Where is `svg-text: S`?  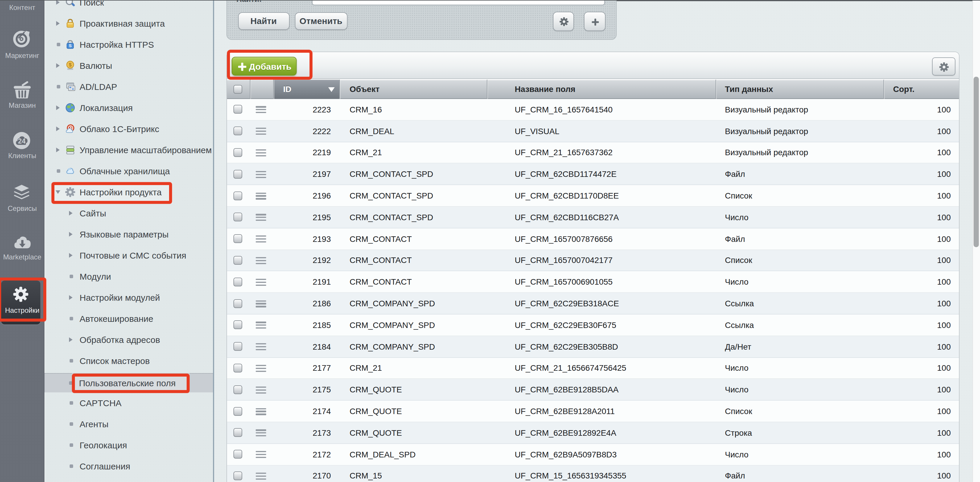
svg-text: S is located at coordinates (70, 46).